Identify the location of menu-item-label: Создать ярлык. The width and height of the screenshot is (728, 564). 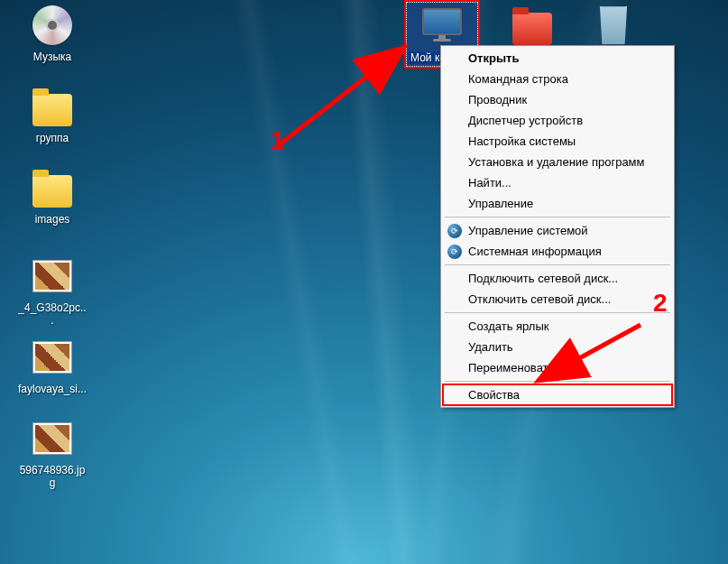
(509, 327).